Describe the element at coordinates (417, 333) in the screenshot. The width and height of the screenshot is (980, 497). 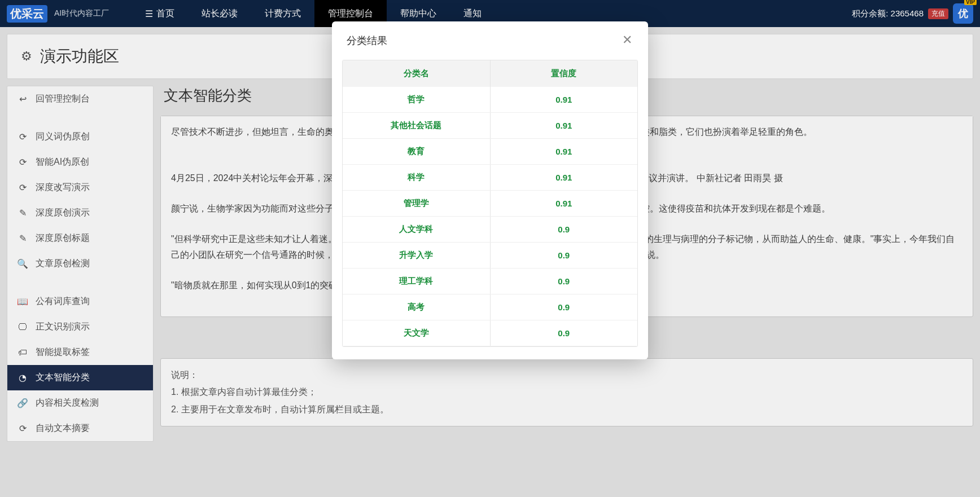
I see `cell-category: 天文学` at that location.